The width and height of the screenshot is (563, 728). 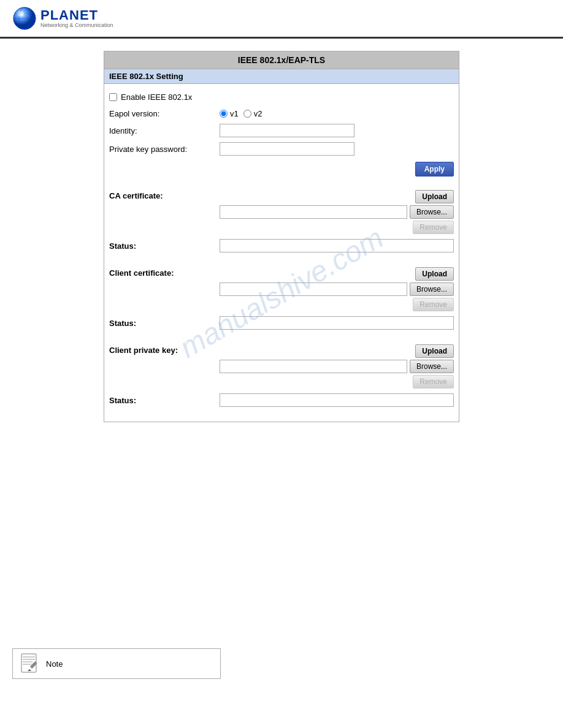 What do you see at coordinates (337, 212) in the screenshot?
I see `ca-file-row: Browse...` at bounding box center [337, 212].